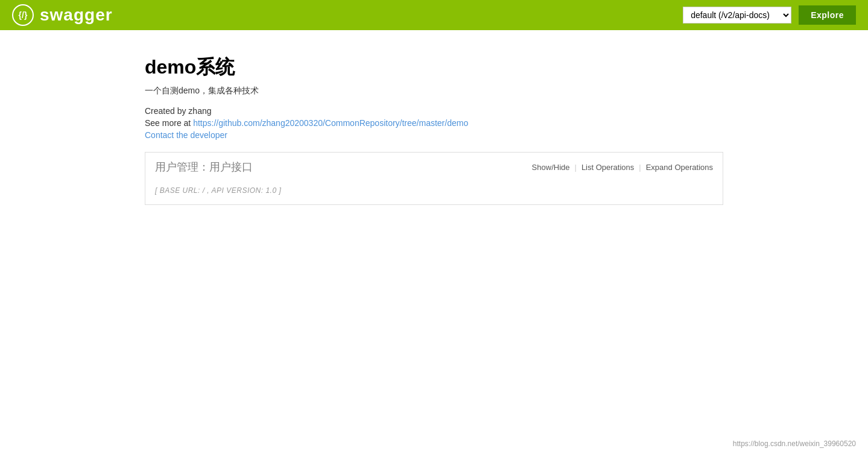 The width and height of the screenshot is (868, 460). Describe the element at coordinates (434, 68) in the screenshot. I see `app-title: demo系统` at that location.